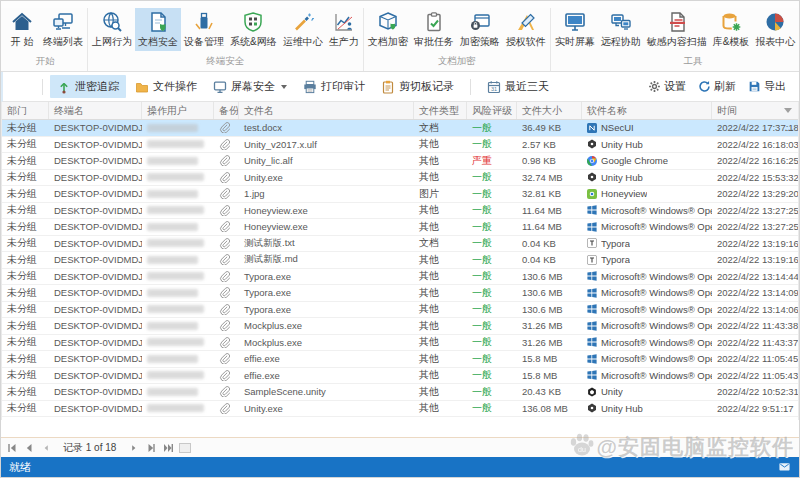  Describe the element at coordinates (69, 111) in the screenshot. I see `column-header-label: 终端名` at that location.